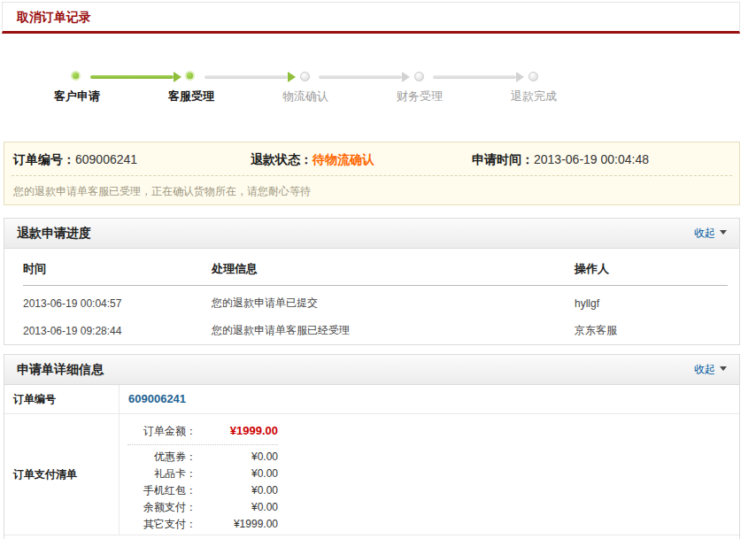  I want to click on application-detail-header: 申请单详细信息 收起, so click(372, 370).